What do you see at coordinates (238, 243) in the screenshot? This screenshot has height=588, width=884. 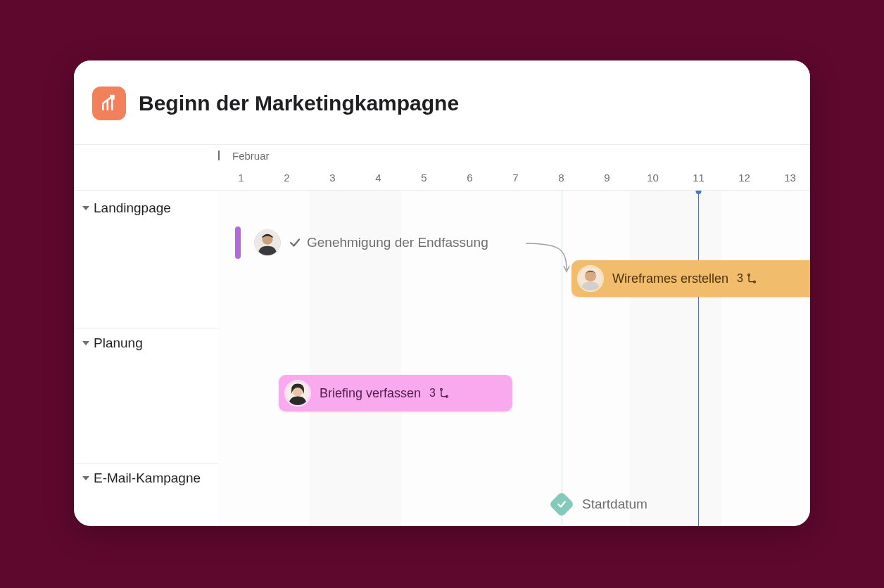 I see `task-handle` at bounding box center [238, 243].